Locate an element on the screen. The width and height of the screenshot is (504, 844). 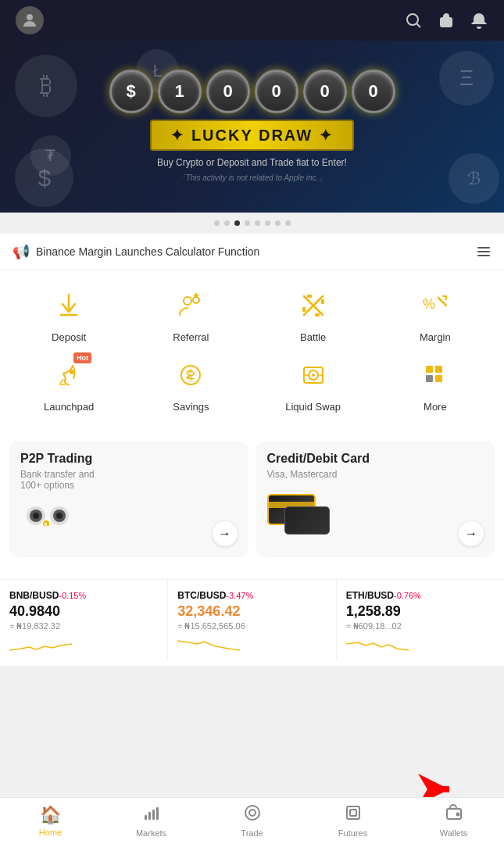
wallets-icon is located at coordinates (454, 815).